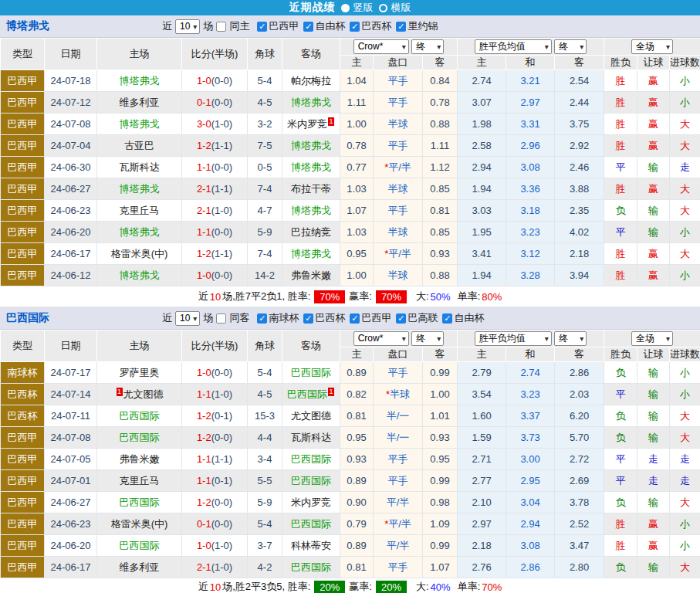 Image resolution: width=700 pixels, height=593 pixels. Describe the element at coordinates (357, 146) in the screenshot. I see `home-odds: 0.78` at that location.